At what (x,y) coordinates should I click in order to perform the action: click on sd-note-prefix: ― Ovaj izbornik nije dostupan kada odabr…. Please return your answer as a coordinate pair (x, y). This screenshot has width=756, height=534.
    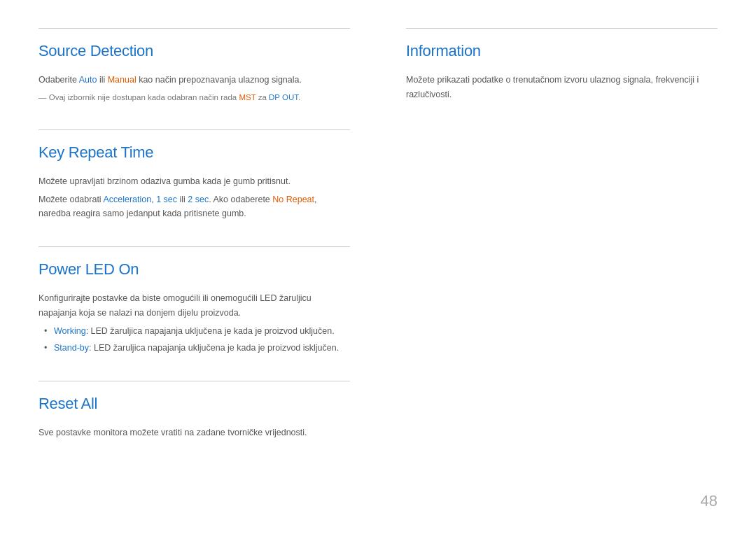
    Looking at the image, I should click on (139, 97).